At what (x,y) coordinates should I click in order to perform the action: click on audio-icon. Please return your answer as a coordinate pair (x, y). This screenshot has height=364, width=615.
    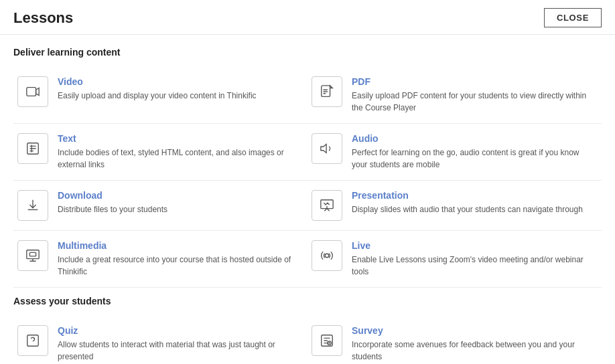
    Looking at the image, I should click on (327, 149).